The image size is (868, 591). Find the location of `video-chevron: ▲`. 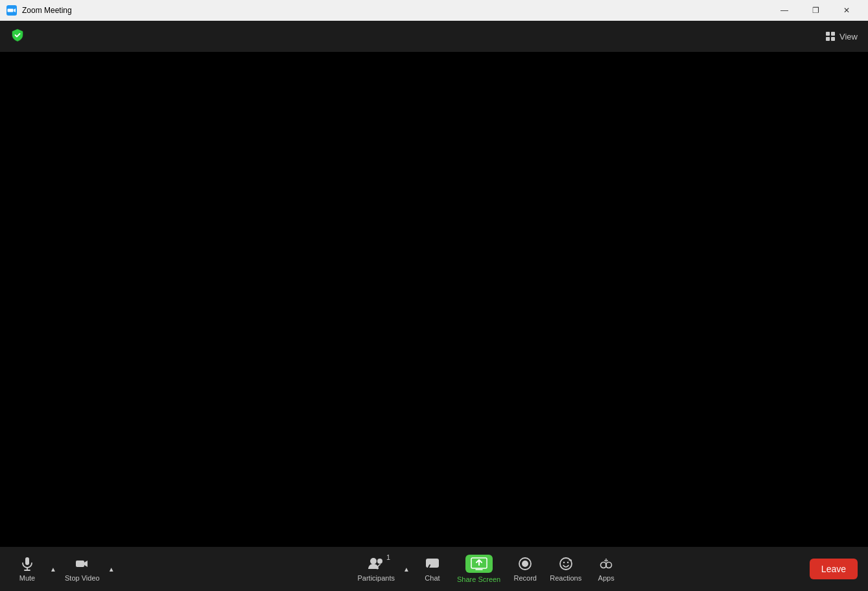

video-chevron: ▲ is located at coordinates (111, 569).